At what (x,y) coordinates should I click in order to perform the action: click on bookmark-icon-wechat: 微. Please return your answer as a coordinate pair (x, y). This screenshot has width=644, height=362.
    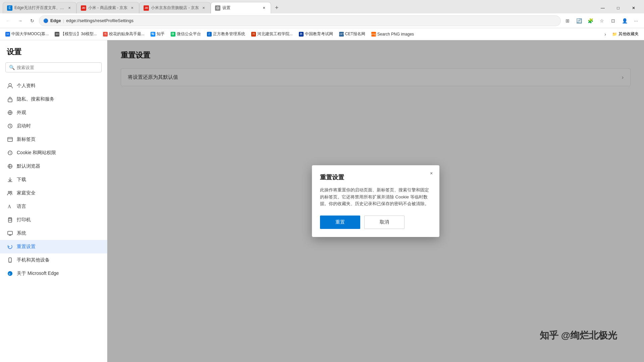
    Looking at the image, I should click on (173, 34).